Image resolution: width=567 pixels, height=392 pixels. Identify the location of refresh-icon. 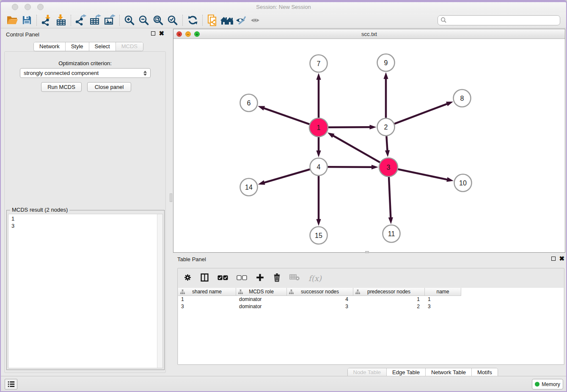
(193, 20).